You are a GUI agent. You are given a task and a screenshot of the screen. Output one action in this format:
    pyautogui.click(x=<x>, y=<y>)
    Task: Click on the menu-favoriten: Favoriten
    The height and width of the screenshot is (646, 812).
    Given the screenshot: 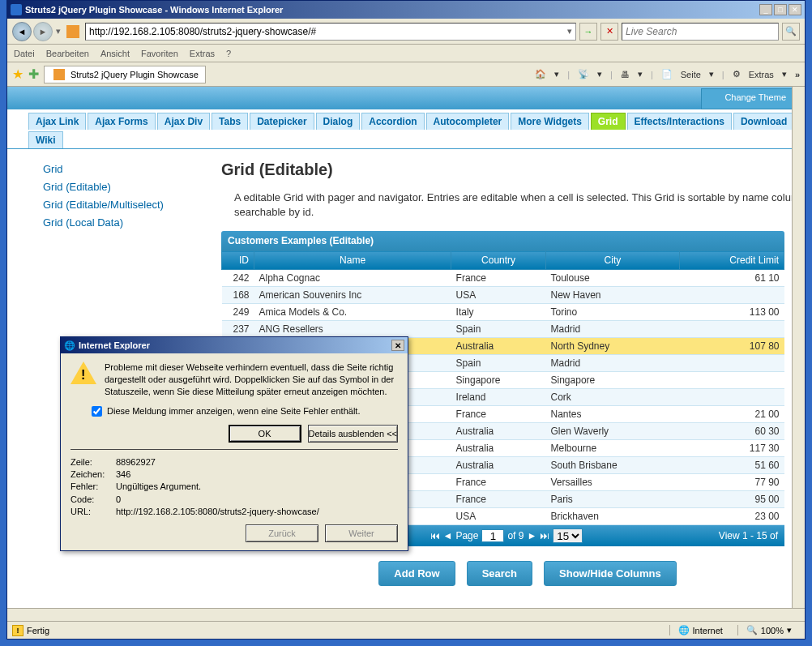 What is the action you would take?
    pyautogui.click(x=160, y=53)
    